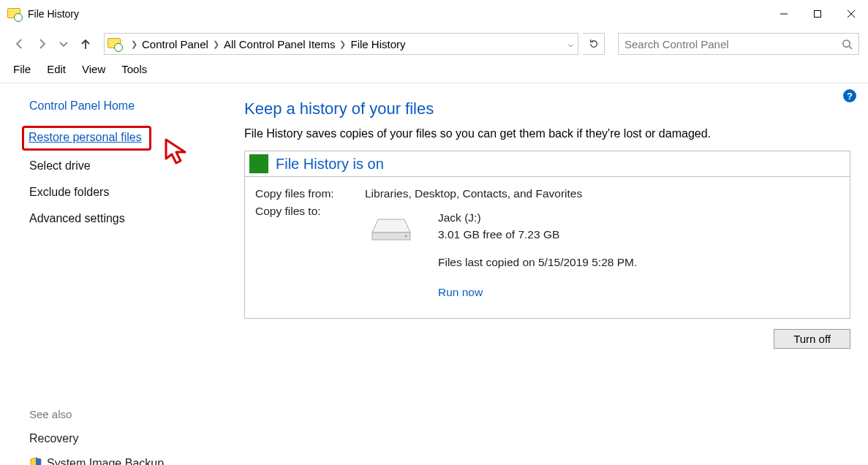 The height and width of the screenshot is (465, 868). I want to click on window-title: File History, so click(53, 14).